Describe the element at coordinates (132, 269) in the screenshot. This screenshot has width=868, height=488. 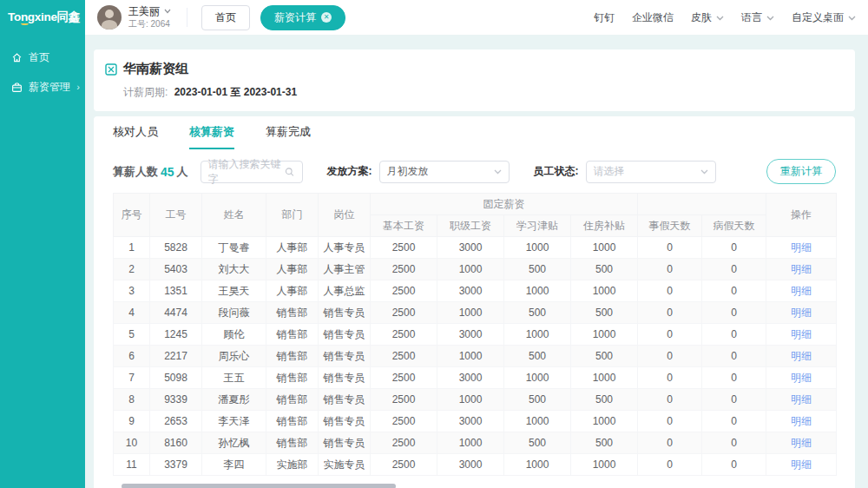
I see `table-cell: 2` at that location.